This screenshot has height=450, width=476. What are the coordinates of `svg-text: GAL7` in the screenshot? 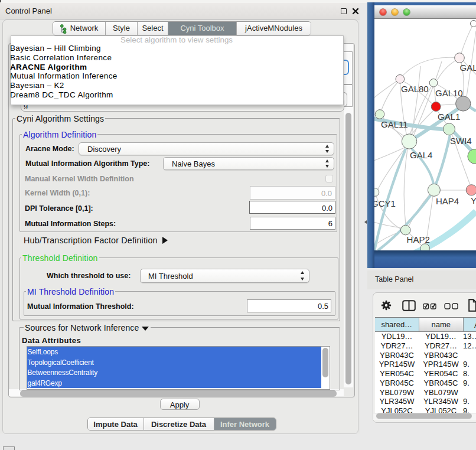 It's located at (468, 67).